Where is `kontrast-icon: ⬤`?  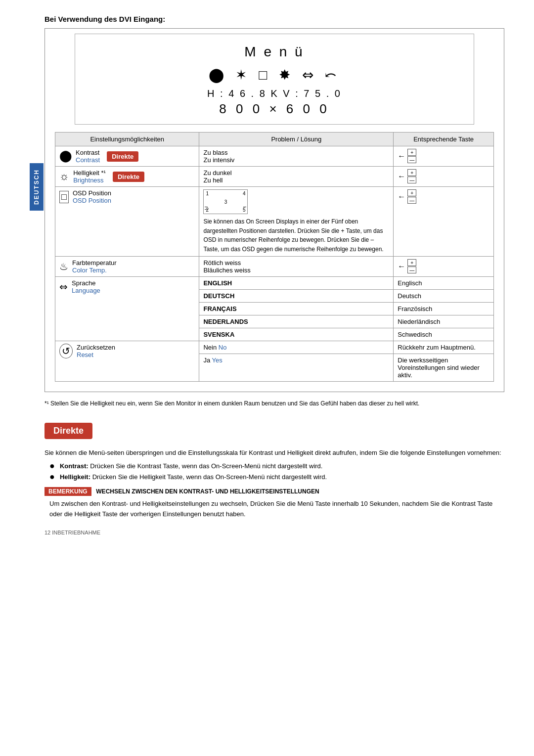
kontrast-icon: ⬤ is located at coordinates (65, 156).